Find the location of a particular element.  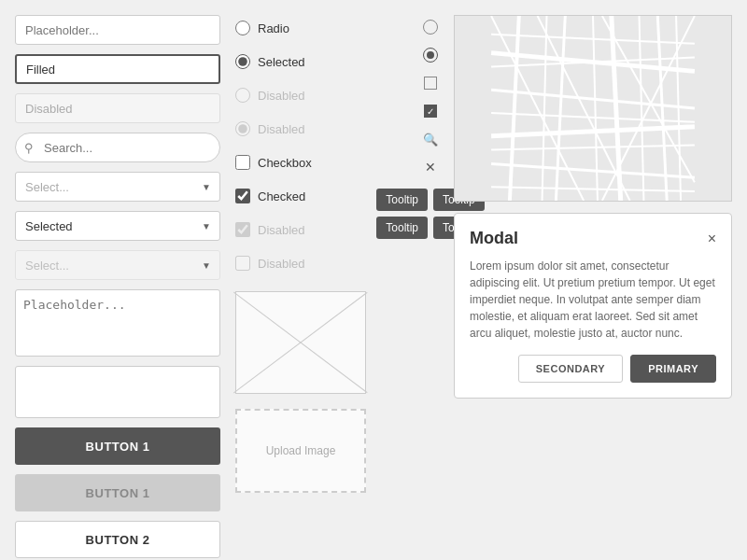

checkbox-empty-icon is located at coordinates (430, 83).